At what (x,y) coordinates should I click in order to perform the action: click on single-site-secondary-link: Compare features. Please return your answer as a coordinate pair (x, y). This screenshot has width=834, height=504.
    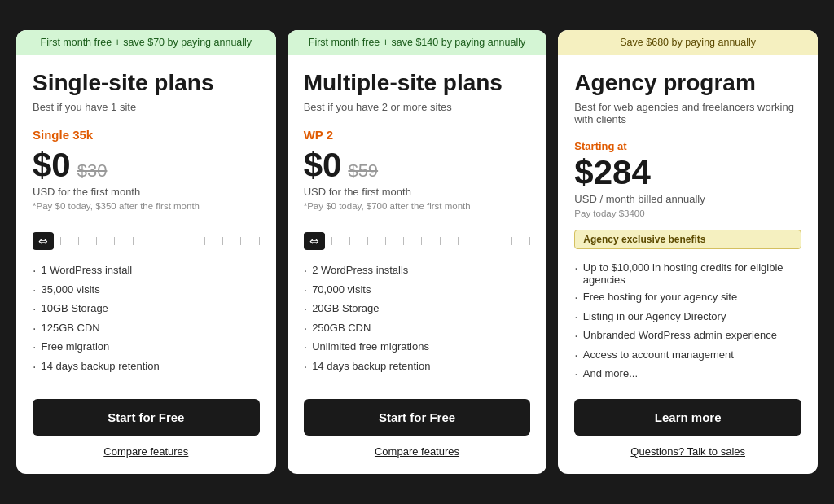
    Looking at the image, I should click on (147, 453).